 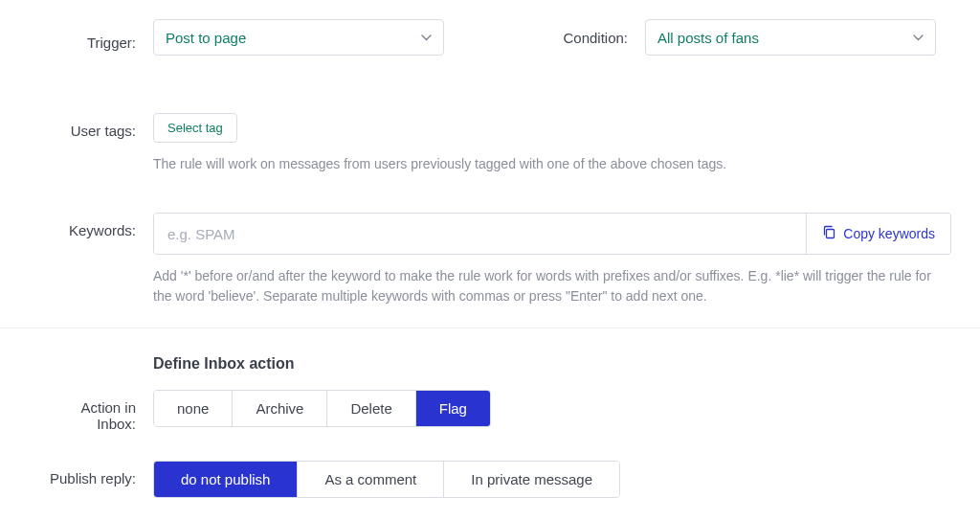 I want to click on publish-reply-row: Publish reply: do not publish As a comme…, so click(x=490, y=479).